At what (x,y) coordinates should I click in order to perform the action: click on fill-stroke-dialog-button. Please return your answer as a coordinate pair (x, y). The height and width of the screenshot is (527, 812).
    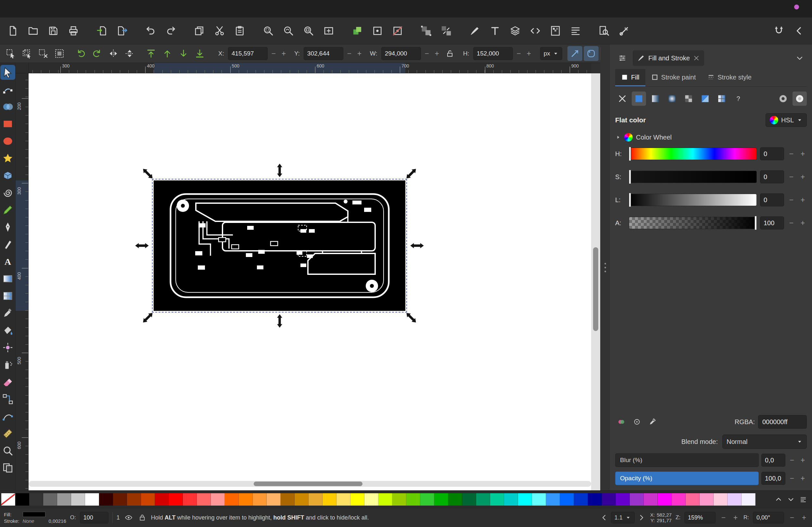
    Looking at the image, I should click on (475, 31).